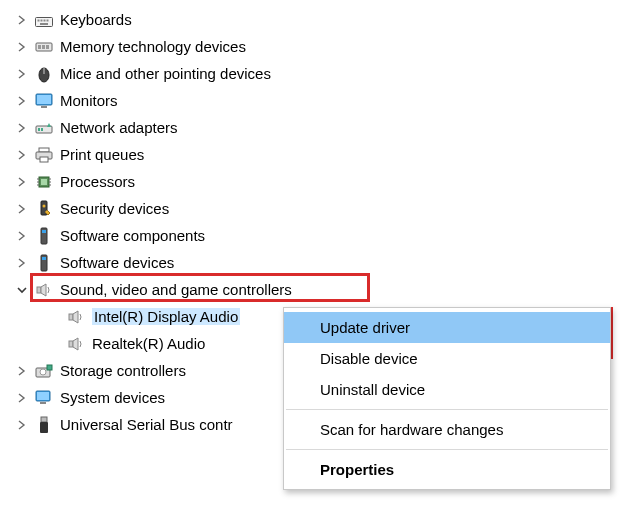  What do you see at coordinates (44, 425) in the screenshot?
I see `usb-icon` at bounding box center [44, 425].